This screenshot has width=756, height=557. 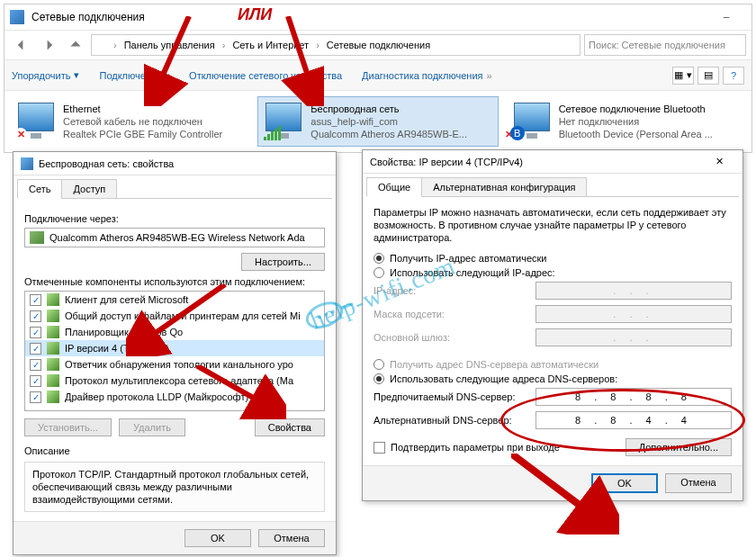 I want to click on desc-heading: Описание, so click(x=175, y=451).